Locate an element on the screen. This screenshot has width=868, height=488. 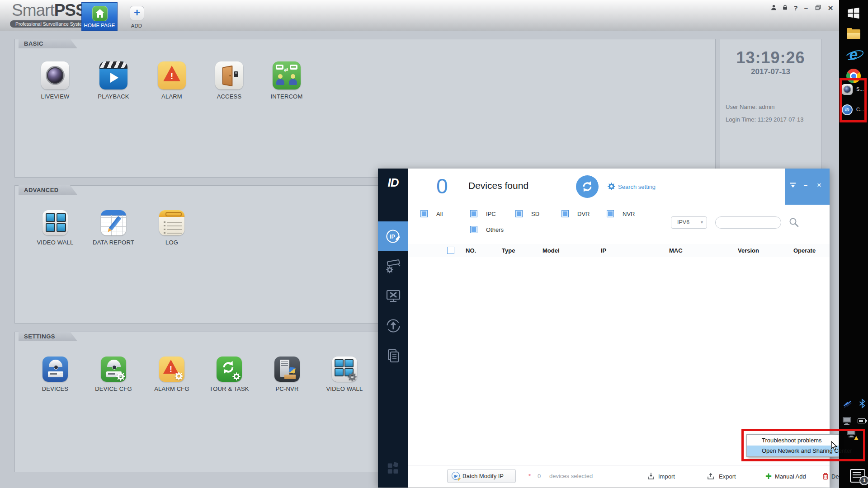
filter-label-ipc: IPC is located at coordinates (491, 214).